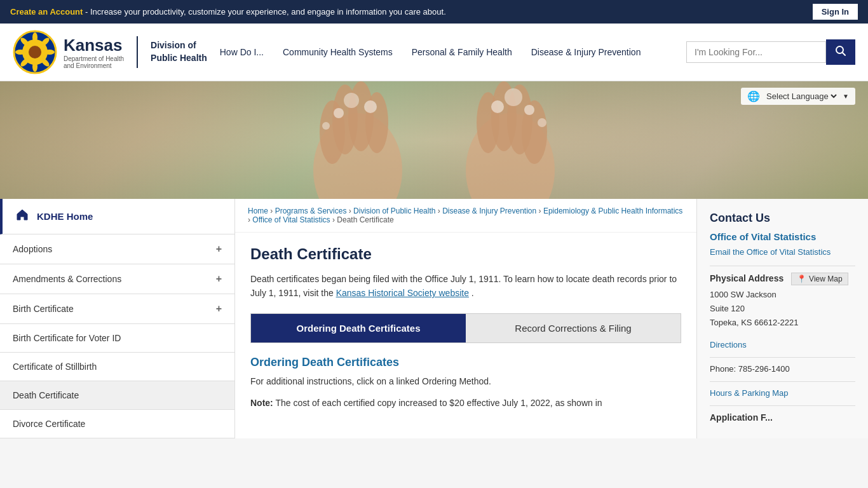 The height and width of the screenshot is (488, 868). I want to click on translate-bar: 🌐 Select Language ▼, so click(798, 97).